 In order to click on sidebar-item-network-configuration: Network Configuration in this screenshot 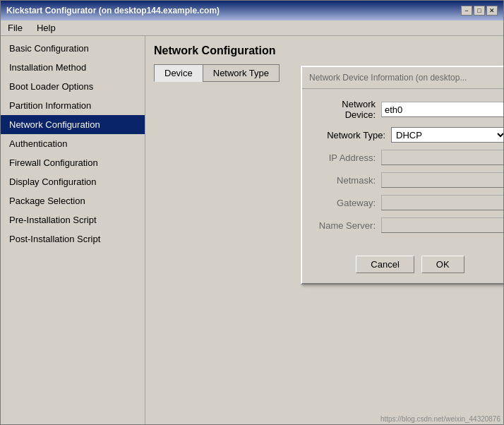, I will do `click(73, 124)`.